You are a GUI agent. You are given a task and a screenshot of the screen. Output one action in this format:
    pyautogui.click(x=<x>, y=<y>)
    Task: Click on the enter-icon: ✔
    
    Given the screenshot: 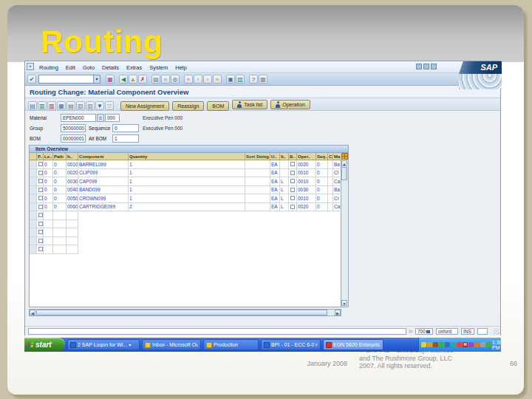 What is the action you would take?
    pyautogui.click(x=32, y=79)
    